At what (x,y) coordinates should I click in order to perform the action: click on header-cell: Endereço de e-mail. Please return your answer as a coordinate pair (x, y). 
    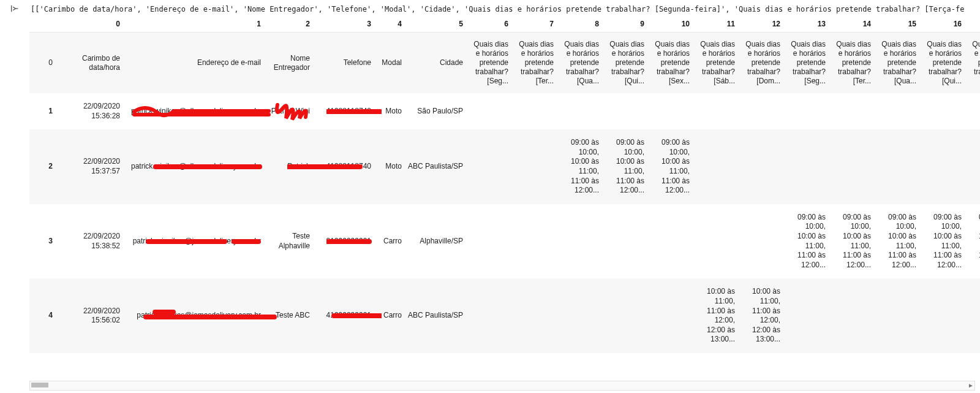
    Looking at the image, I should click on (193, 63).